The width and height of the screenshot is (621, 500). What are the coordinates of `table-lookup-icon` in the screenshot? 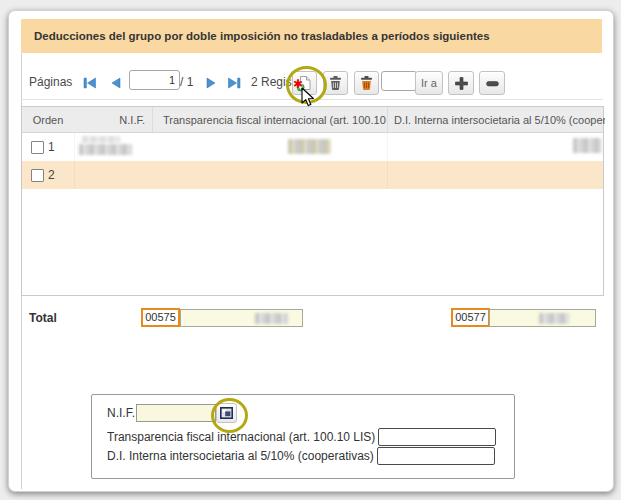 It's located at (226, 413).